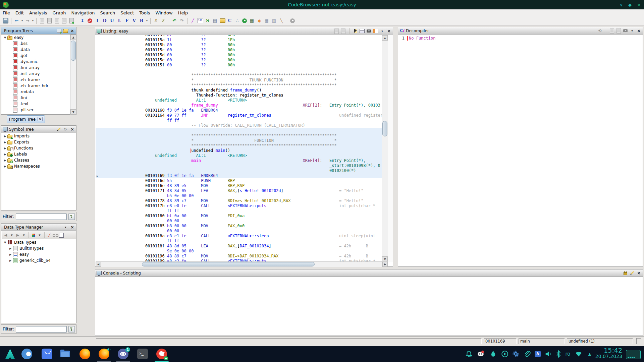  What do you see at coordinates (18, 235) in the screenshot?
I see `next-datatype-icon: ▶` at bounding box center [18, 235].